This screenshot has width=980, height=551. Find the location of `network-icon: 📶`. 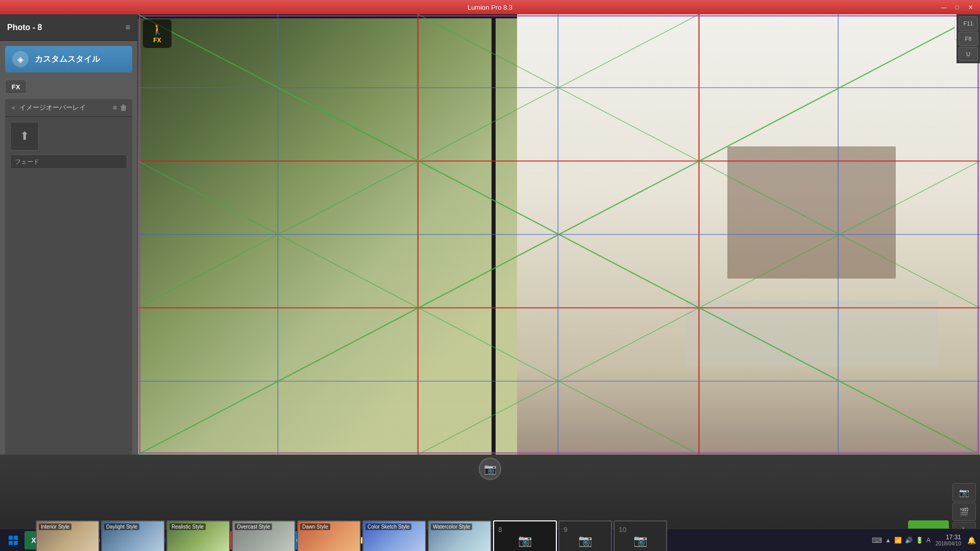

network-icon: 📶 is located at coordinates (898, 540).